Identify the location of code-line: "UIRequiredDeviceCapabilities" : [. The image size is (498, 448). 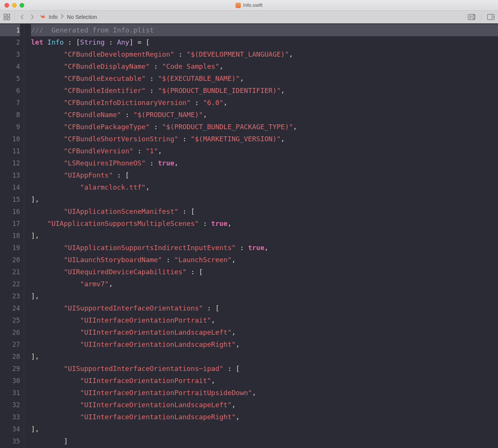
(264, 272).